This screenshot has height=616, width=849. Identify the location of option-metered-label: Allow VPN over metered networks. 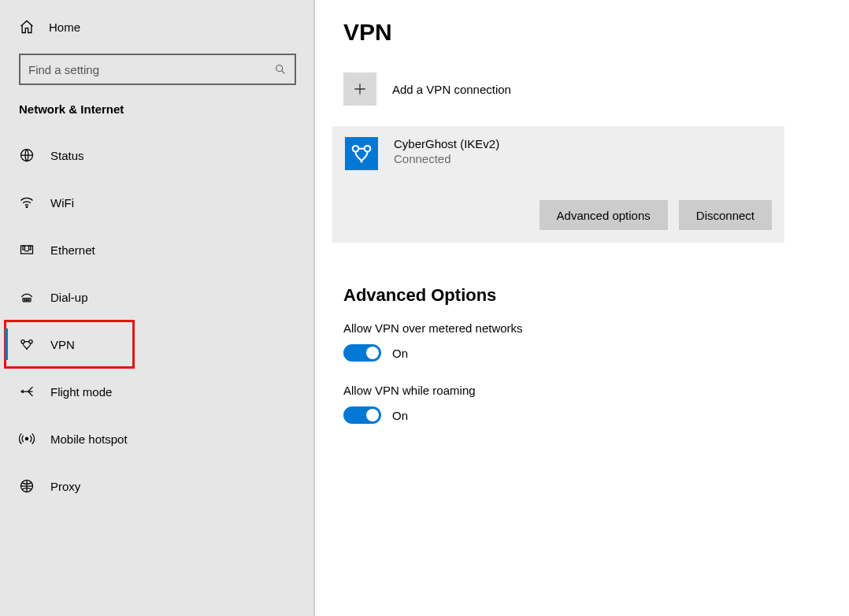
(584, 328).